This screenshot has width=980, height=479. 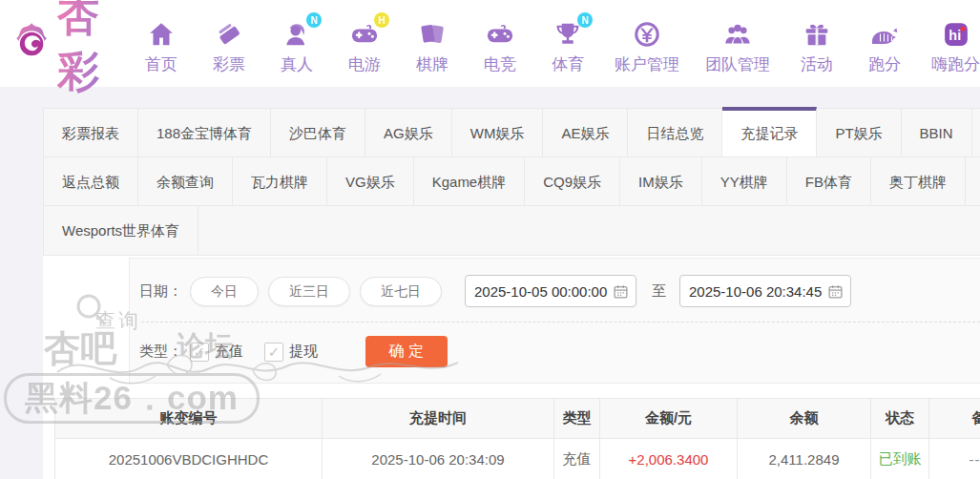 What do you see at coordinates (956, 34) in the screenshot?
I see `hi-app-icon: hi` at bounding box center [956, 34].